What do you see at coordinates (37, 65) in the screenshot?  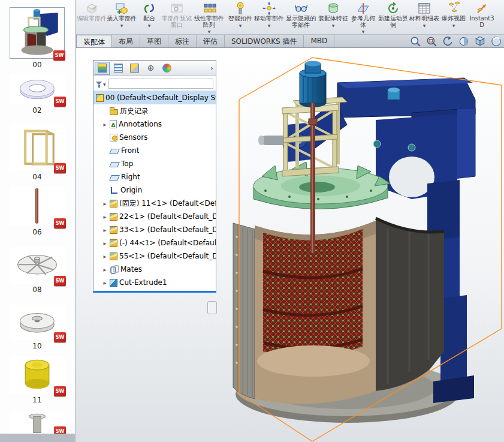 I see `thumb-label: 00` at bounding box center [37, 65].